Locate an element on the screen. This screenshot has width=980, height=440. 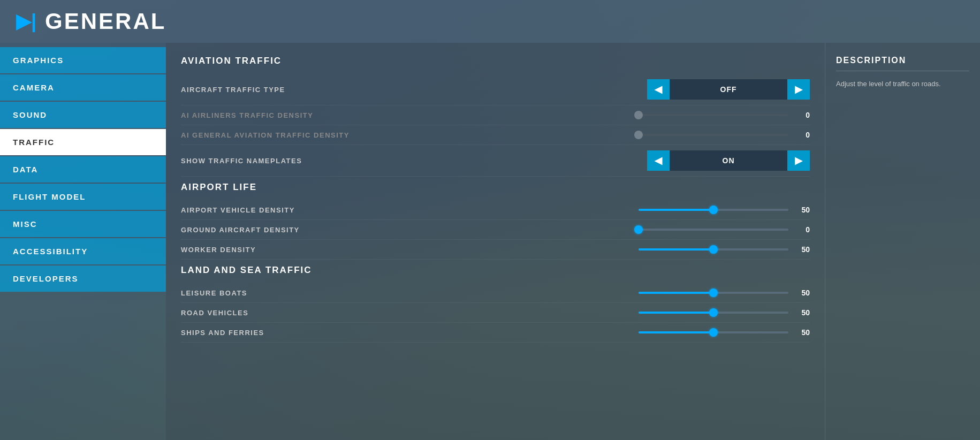
setting-row-ai-general-aviation: AI GENERAL AVIATION TRAFFIC DENSITY 0 is located at coordinates (496, 135).